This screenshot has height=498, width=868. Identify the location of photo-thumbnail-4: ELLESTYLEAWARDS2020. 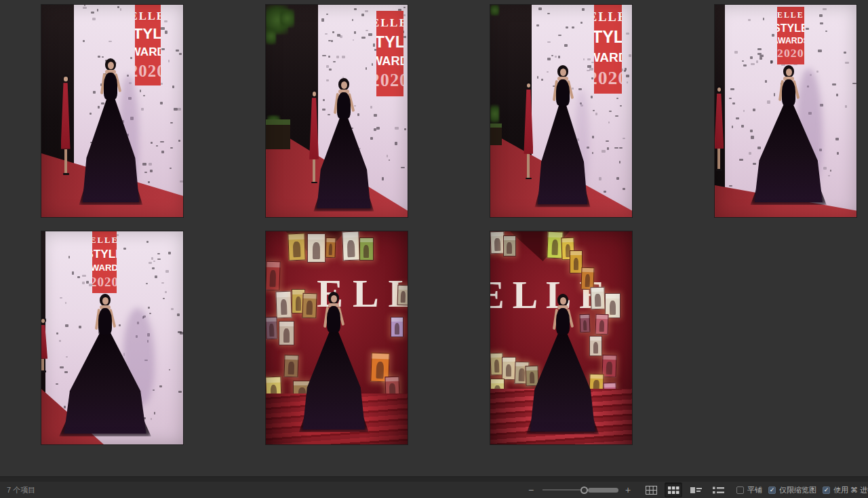
(785, 111).